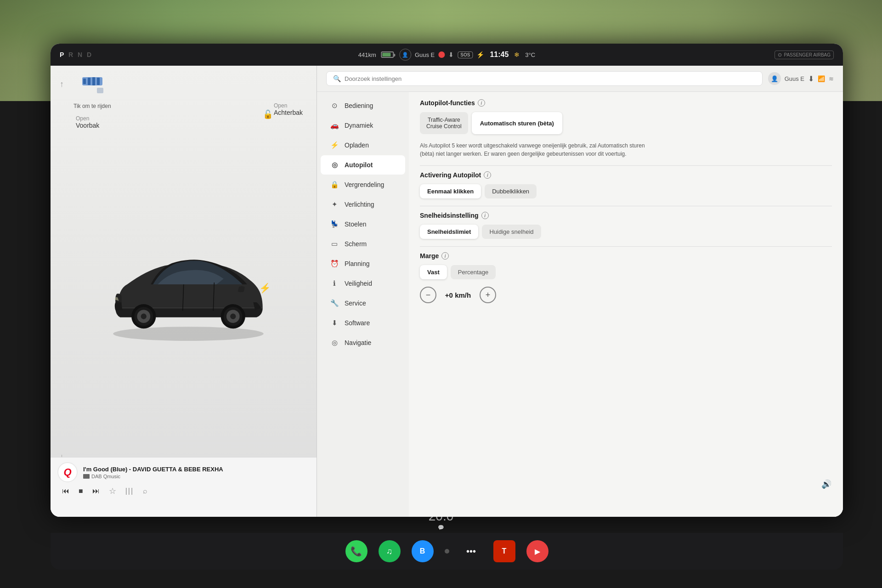  Describe the element at coordinates (81, 491) in the screenshot. I see `stop-button: ■` at that location.